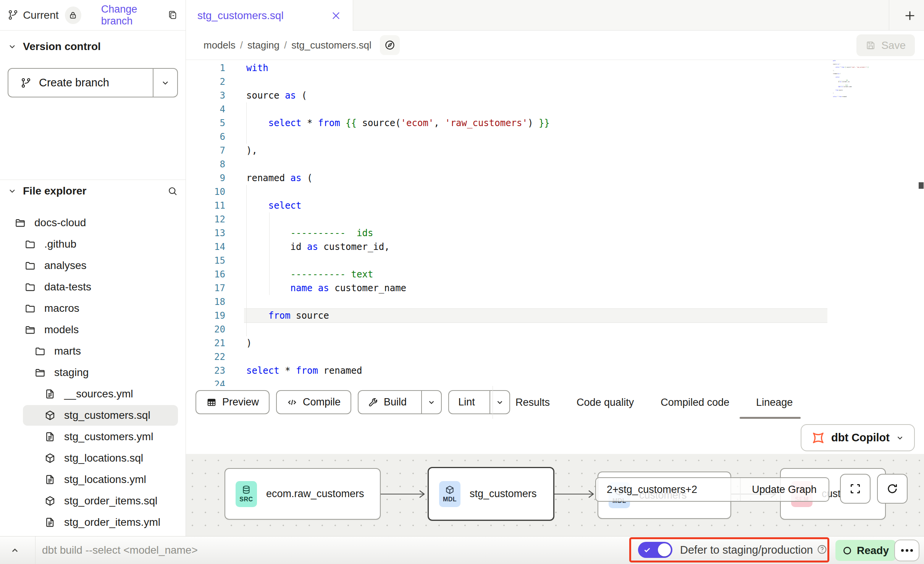 The width and height of the screenshot is (924, 564). Describe the element at coordinates (205, 137) in the screenshot. I see `line-number: 6` at that location.